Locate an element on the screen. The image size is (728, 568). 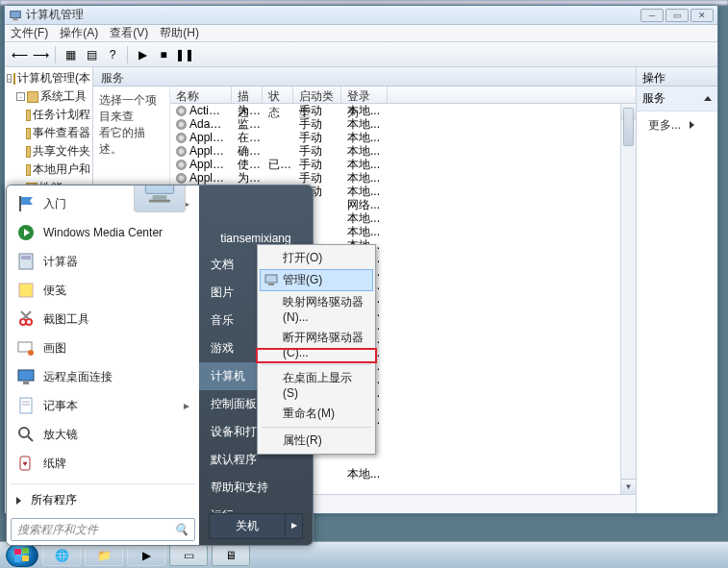
shutdown-options-icon: ▸ is located at coordinates (294, 527).